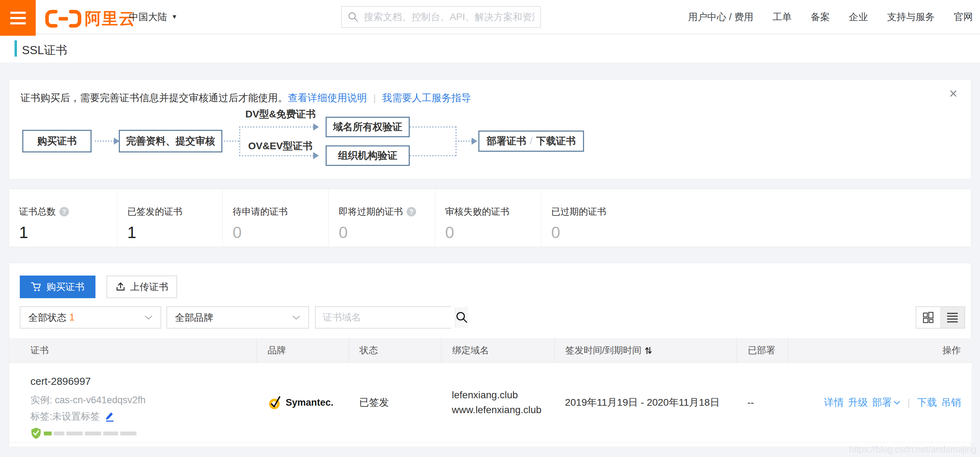  Describe the element at coordinates (153, 17) in the screenshot. I see `region-selector: 中国大陆 ▼` at that location.